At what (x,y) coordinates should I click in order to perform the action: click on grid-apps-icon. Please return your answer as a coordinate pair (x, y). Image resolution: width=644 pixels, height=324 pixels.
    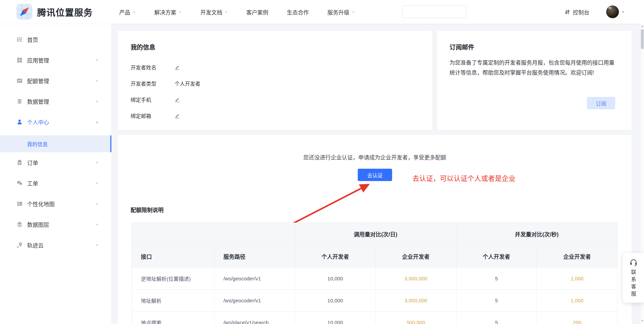
    Looking at the image, I should click on (20, 60).